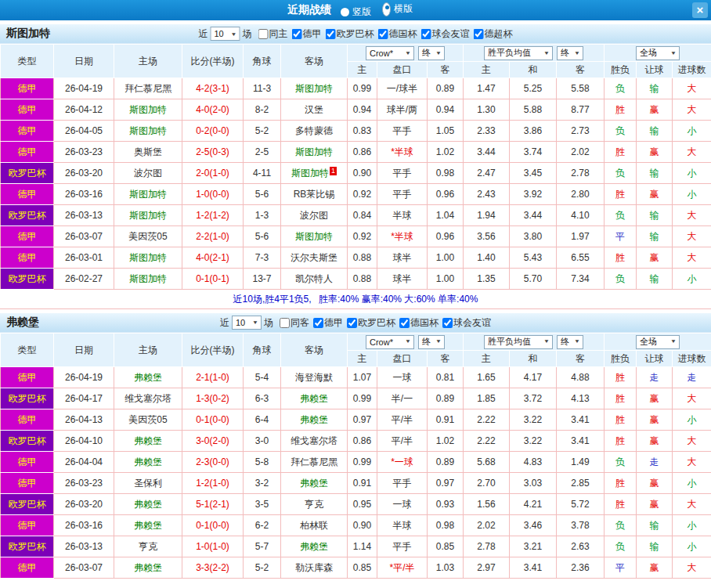 This screenshot has height=588, width=711. I want to click on home-team-name: 拜仁慕尼黑, so click(148, 88).